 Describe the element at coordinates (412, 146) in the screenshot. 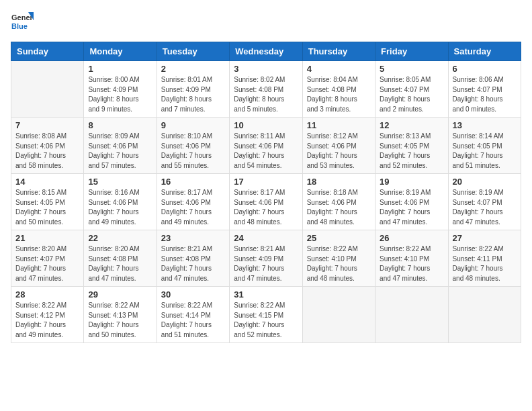

I see `calendar-cell: 12Sunrise: 8:13 AMSunset: 4:05 PMDayligh…` at that location.